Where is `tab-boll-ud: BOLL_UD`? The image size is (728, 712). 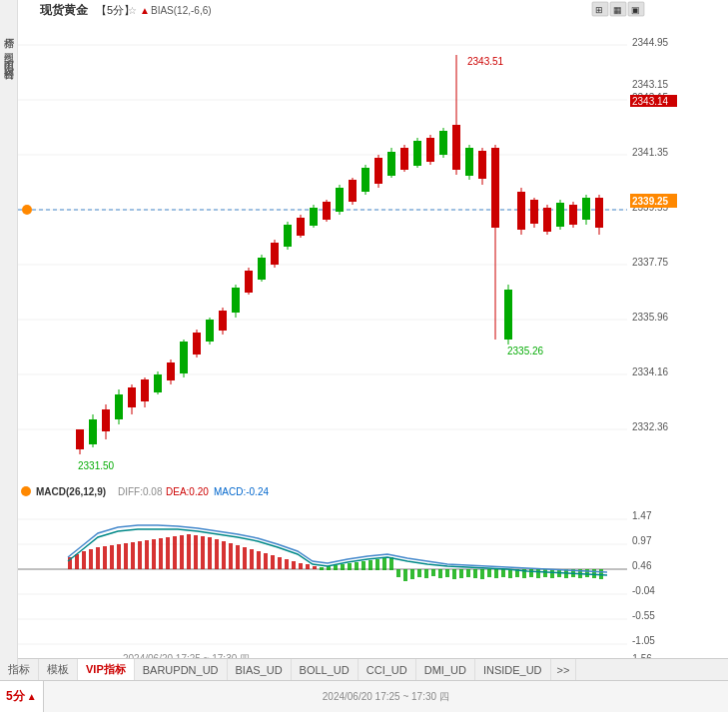 tab-boll-ud: BOLL_UD is located at coordinates (326, 669).